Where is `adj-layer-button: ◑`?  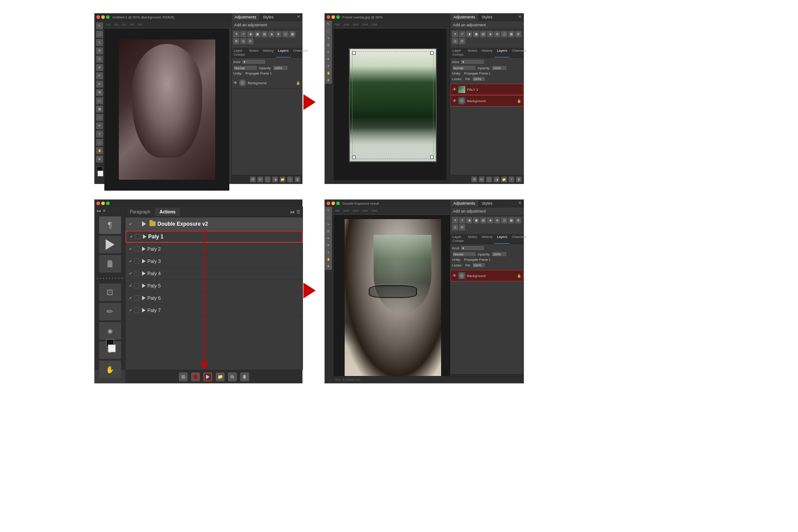
adj-layer-button: ◑ is located at coordinates (275, 180).